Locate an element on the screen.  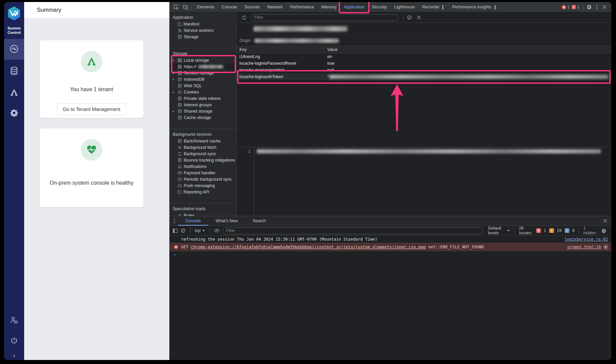
inspect-element-button is located at coordinates (176, 7).